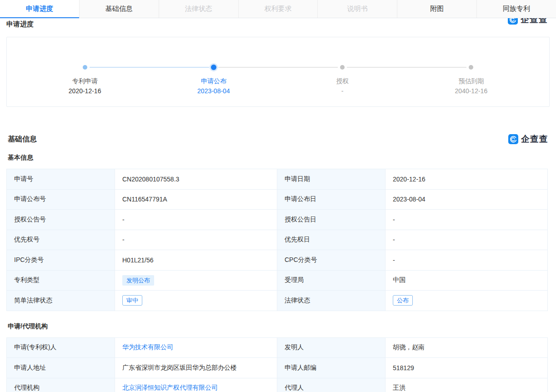  What do you see at coordinates (196, 301) in the screenshot?
I see `field-value: 审中` at bounding box center [196, 301].